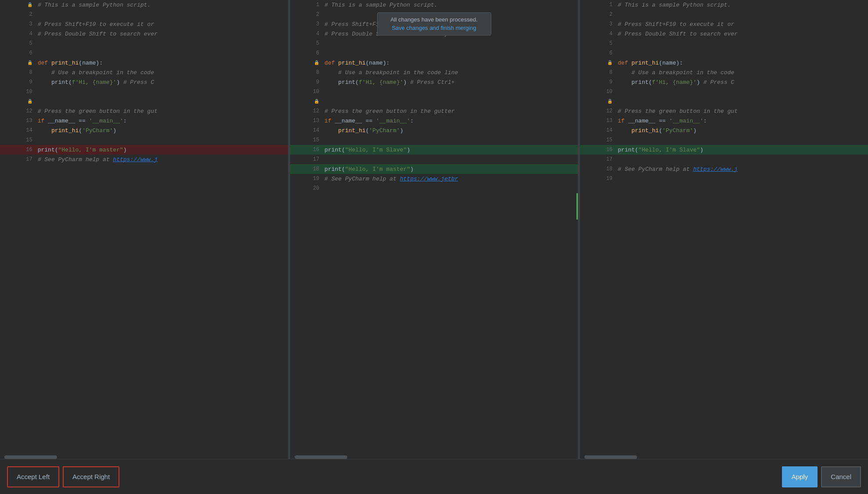  Describe the element at coordinates (434, 457) in the screenshot. I see `center-scrollbar` at that location.